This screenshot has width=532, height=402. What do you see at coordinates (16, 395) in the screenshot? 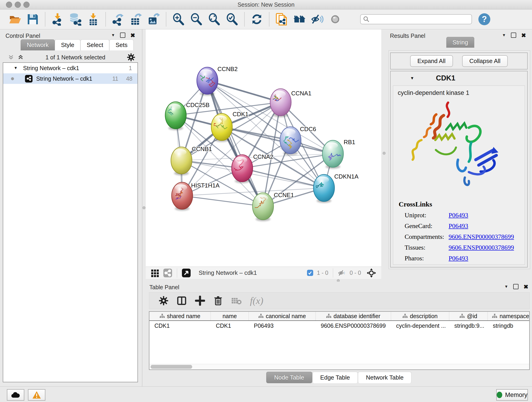
I see `cloud-icon` at bounding box center [16, 395].